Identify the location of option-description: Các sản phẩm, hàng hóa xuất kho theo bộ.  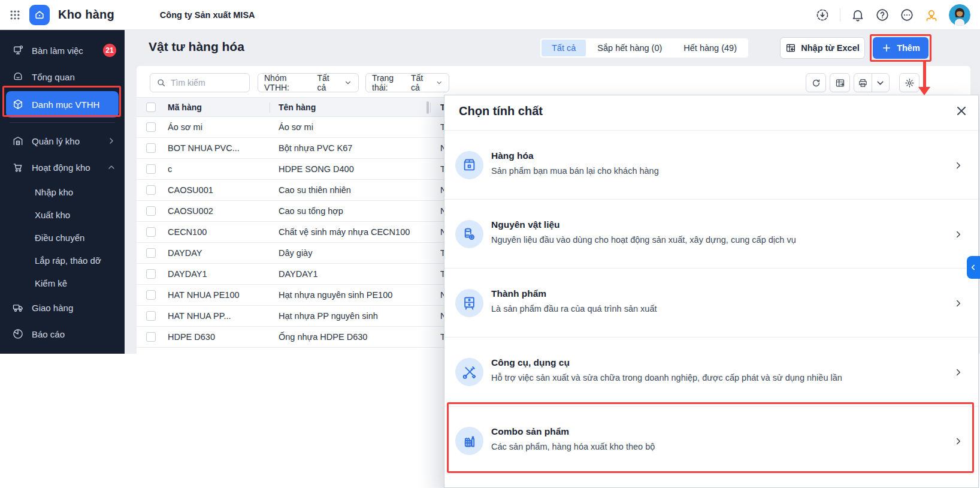
(573, 447).